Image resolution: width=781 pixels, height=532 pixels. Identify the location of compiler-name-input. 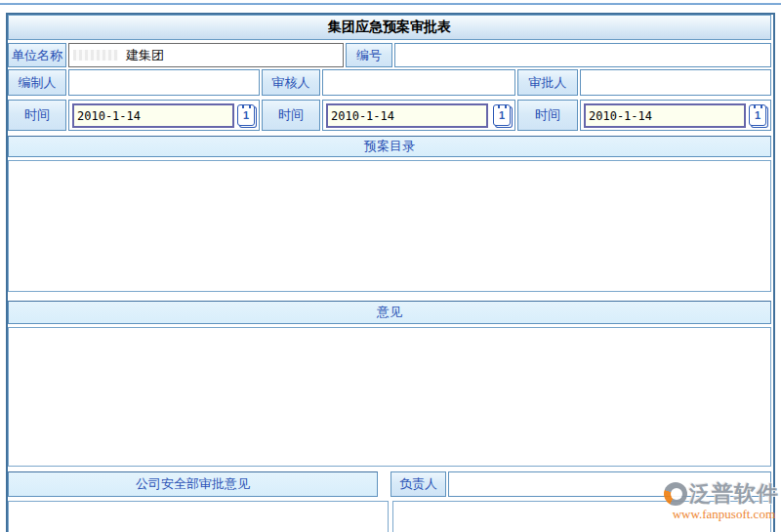
(164, 82).